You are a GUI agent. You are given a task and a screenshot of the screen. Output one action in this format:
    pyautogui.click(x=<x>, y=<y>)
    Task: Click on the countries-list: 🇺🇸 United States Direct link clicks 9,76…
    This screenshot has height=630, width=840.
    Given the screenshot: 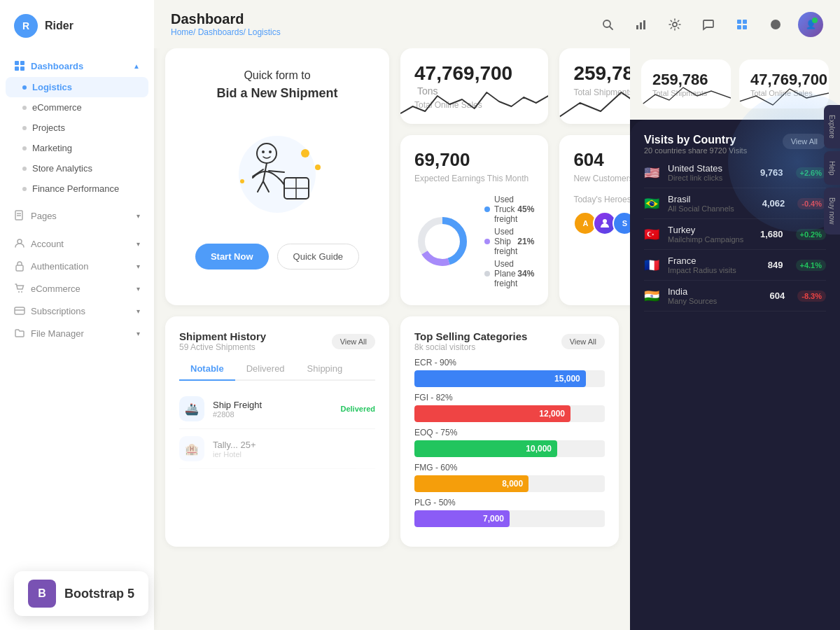 What is the action you would take?
    pyautogui.click(x=735, y=234)
    